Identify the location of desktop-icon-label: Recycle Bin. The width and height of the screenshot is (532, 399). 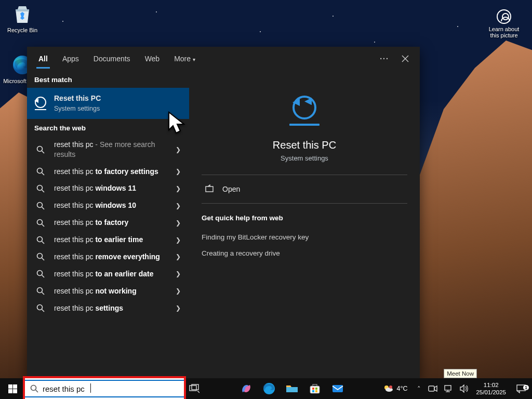
(22, 30).